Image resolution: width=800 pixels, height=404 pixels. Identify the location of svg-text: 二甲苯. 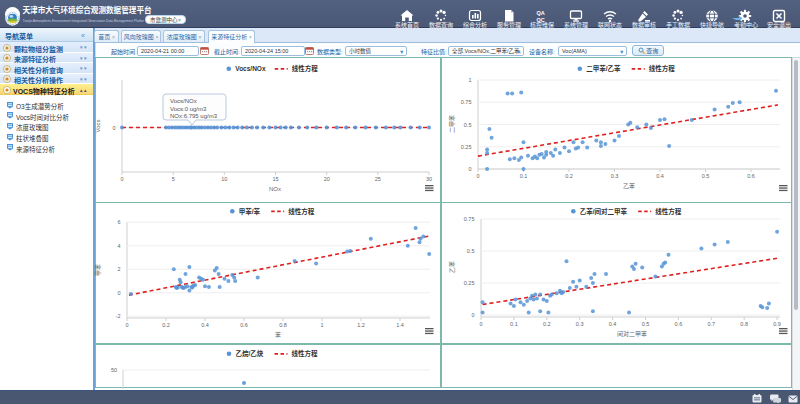
(452, 124).